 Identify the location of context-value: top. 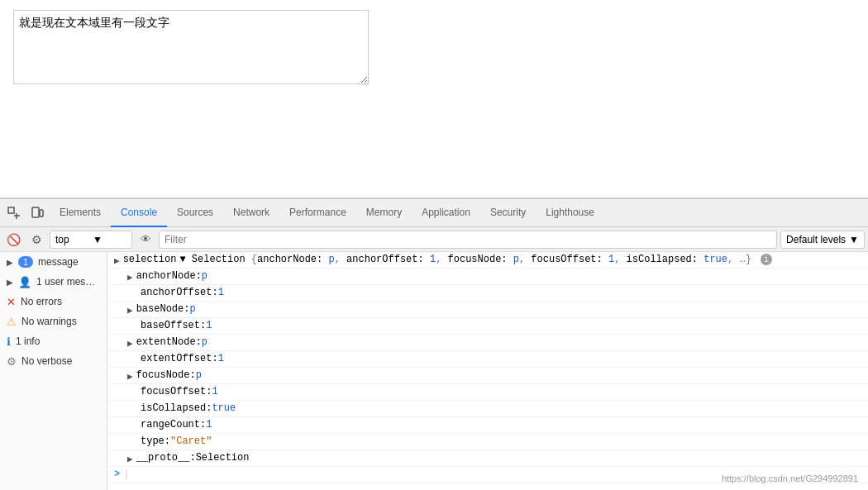
(73, 240).